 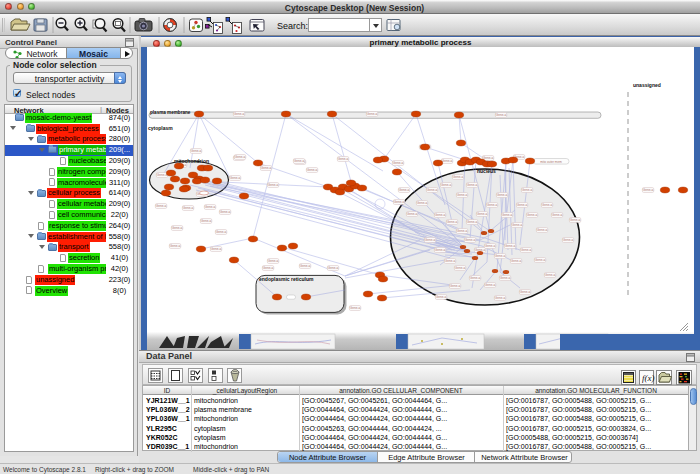 I want to click on svg-text: f(x), so click(x=648, y=378).